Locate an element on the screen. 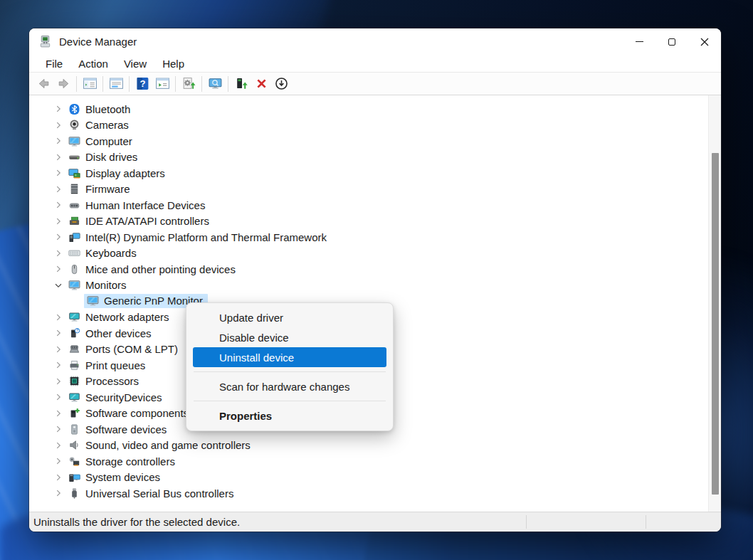 The image size is (753, 560). context-menu-item-disable-device: Disable device is located at coordinates (290, 337).